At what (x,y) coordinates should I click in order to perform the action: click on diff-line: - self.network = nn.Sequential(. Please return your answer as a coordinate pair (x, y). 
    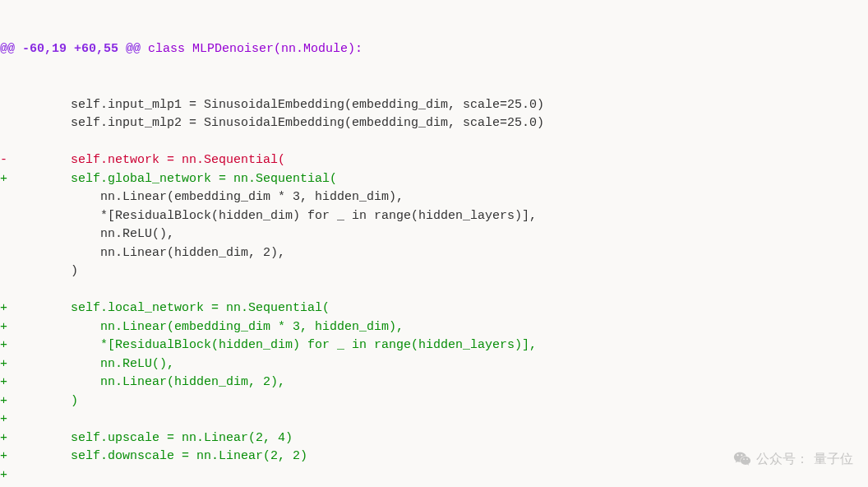
    Looking at the image, I should click on (434, 161).